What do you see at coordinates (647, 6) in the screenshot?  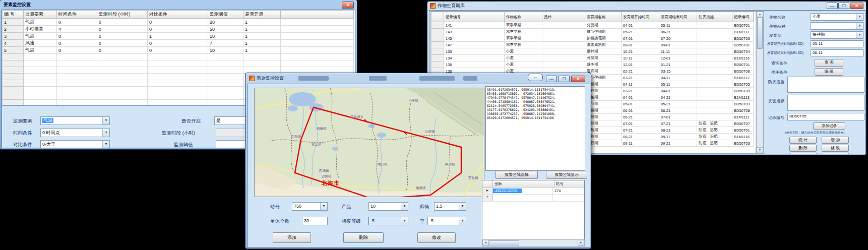 I see `titlebar-crop-db: 作物生育期库 — ❐ ✕` at bounding box center [647, 6].